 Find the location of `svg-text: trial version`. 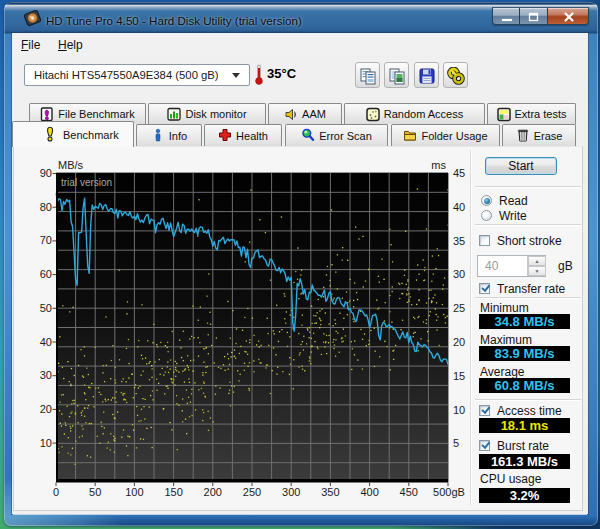

svg-text: trial version is located at coordinates (86, 182).